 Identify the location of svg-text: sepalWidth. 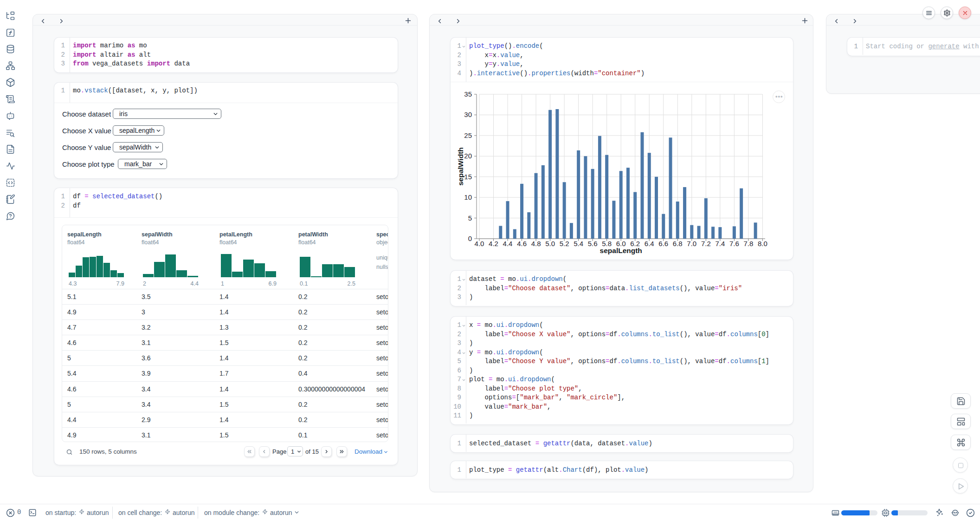
(460, 166).